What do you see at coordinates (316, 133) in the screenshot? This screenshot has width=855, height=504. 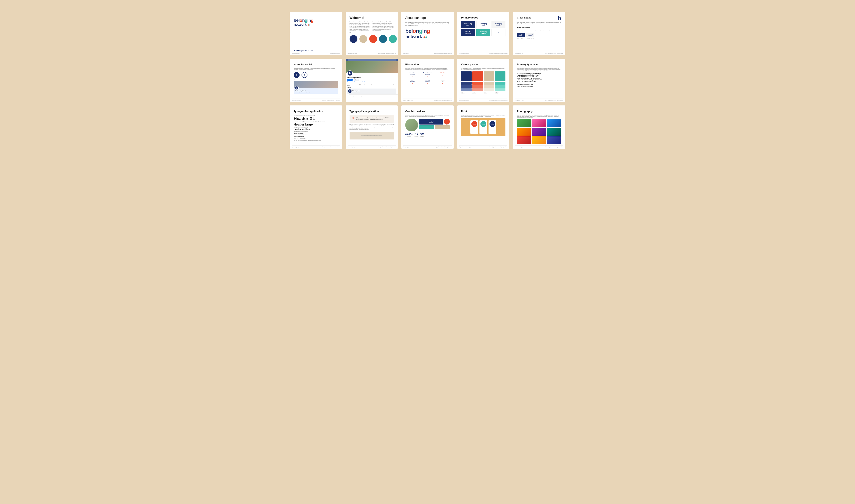 I see `header-sm-sample: Header small` at bounding box center [316, 133].